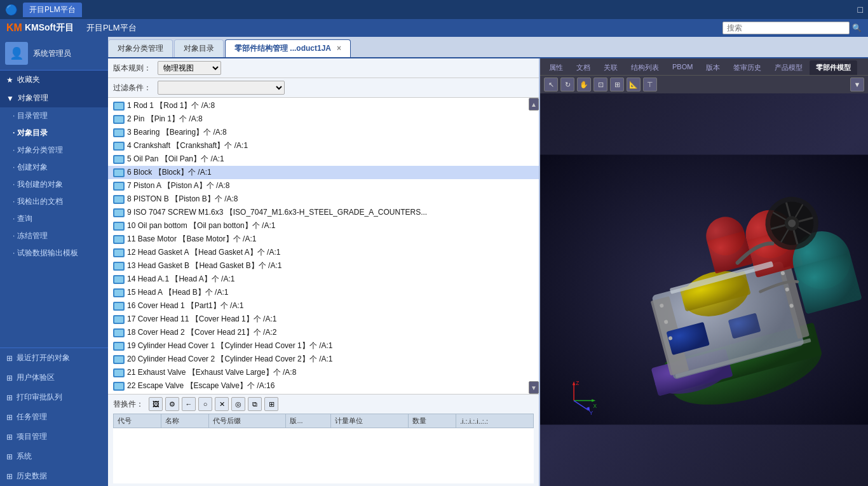  I want to click on rtab-version: 版本, so click(713, 67).